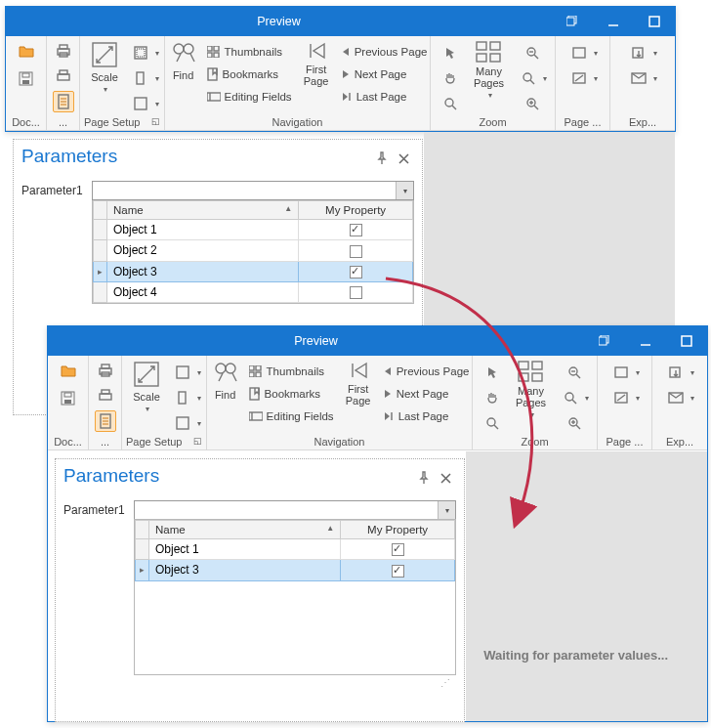 This screenshot has width=711, height=728. I want to click on group-label-navigation: Navigation, so click(340, 442).